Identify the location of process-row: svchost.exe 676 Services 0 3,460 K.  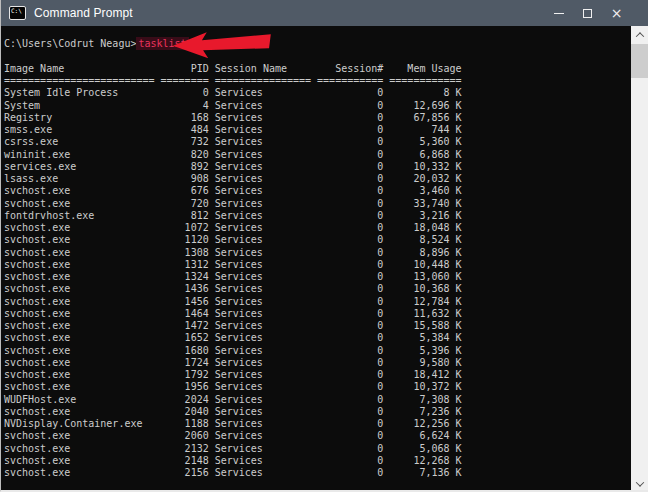
(318, 191).